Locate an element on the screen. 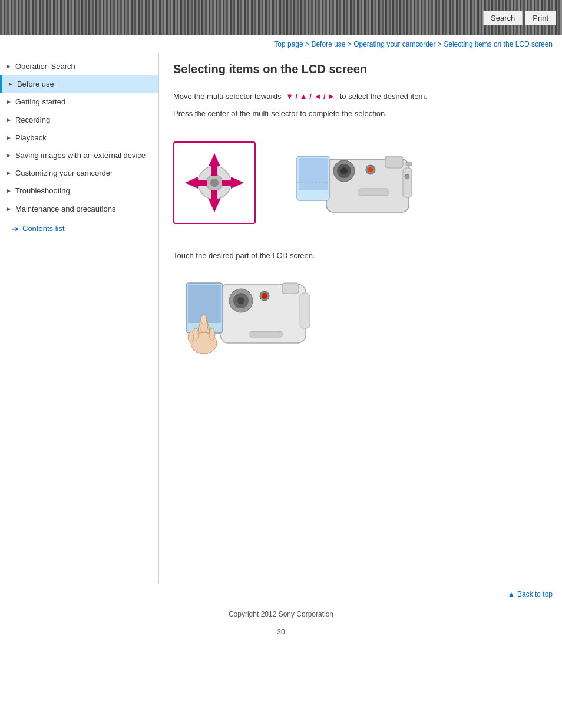 Image resolution: width=562 pixels, height=728 pixels. multi-selector-diagram is located at coordinates (361, 183).